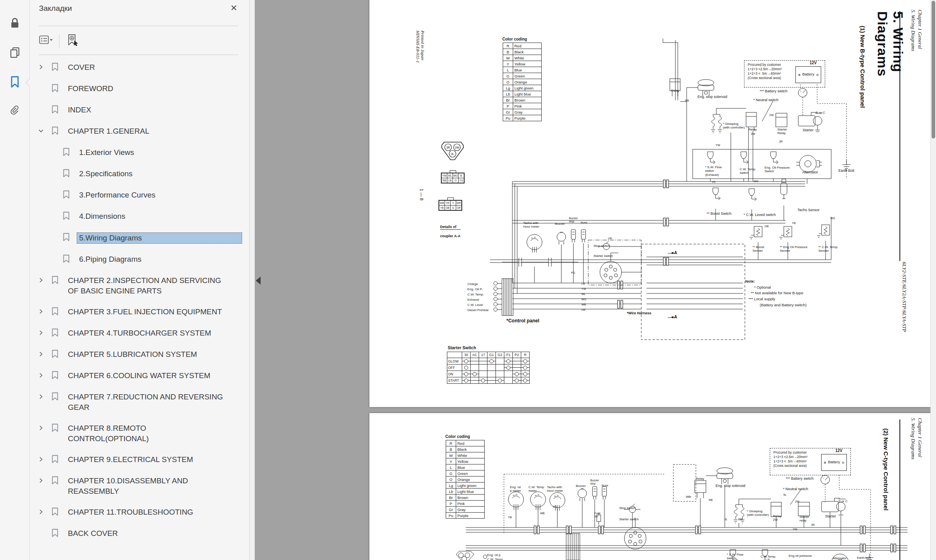 Image resolution: width=936 pixels, height=560 pixels. What do you see at coordinates (776, 299) in the screenshot?
I see `note-line: *** Local supply` at bounding box center [776, 299].